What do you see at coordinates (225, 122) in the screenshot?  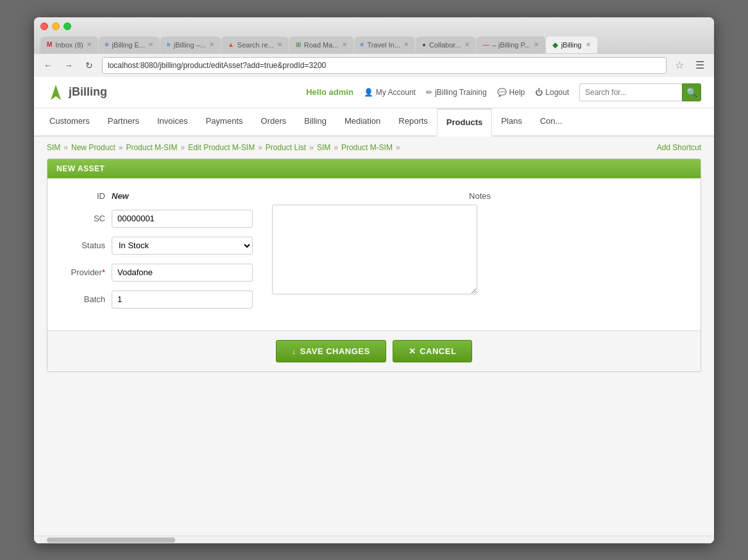 I see `nav-payments: Payments` at bounding box center [225, 122].